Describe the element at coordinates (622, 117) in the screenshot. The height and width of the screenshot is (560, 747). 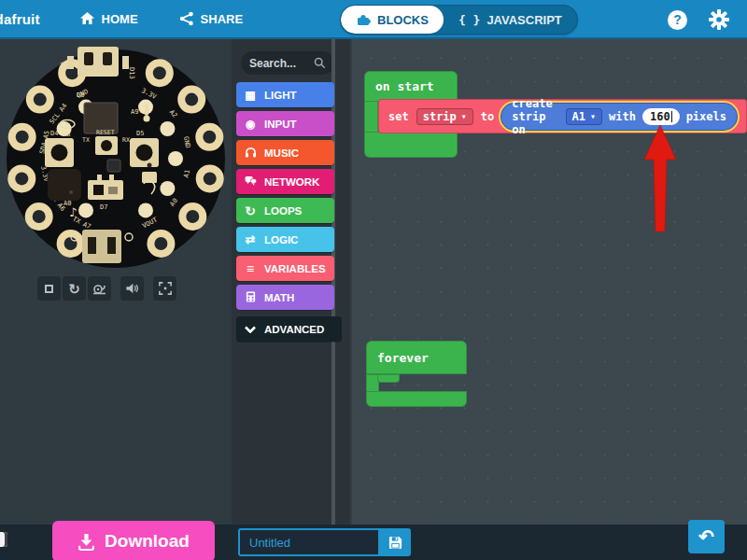
I see `with-label: with` at that location.